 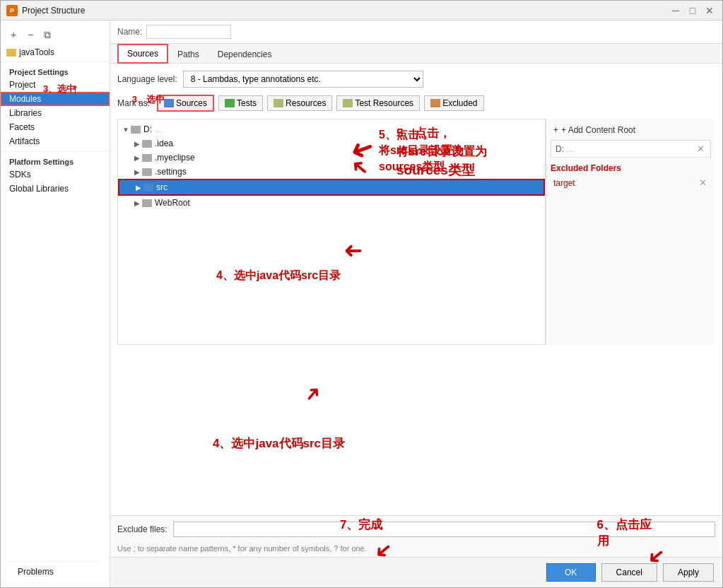 I want to click on webroot-folder-icon, so click(x=147, y=204).